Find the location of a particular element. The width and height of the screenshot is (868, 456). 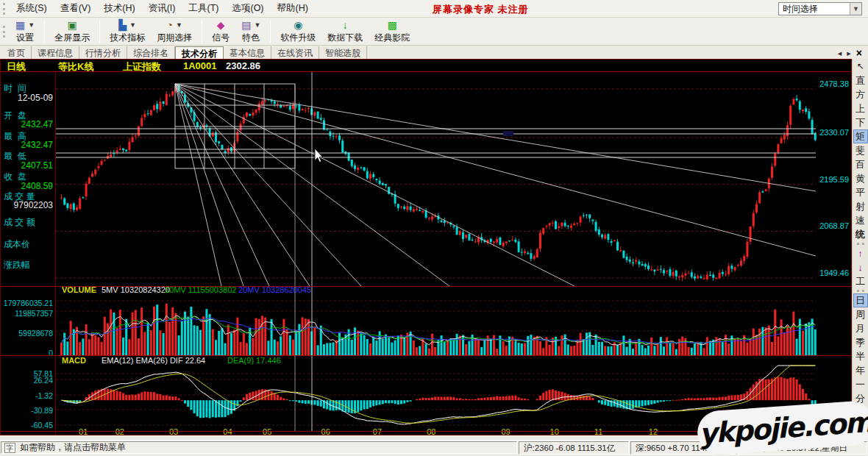

settings-icon: ▦ is located at coordinates (21, 25).